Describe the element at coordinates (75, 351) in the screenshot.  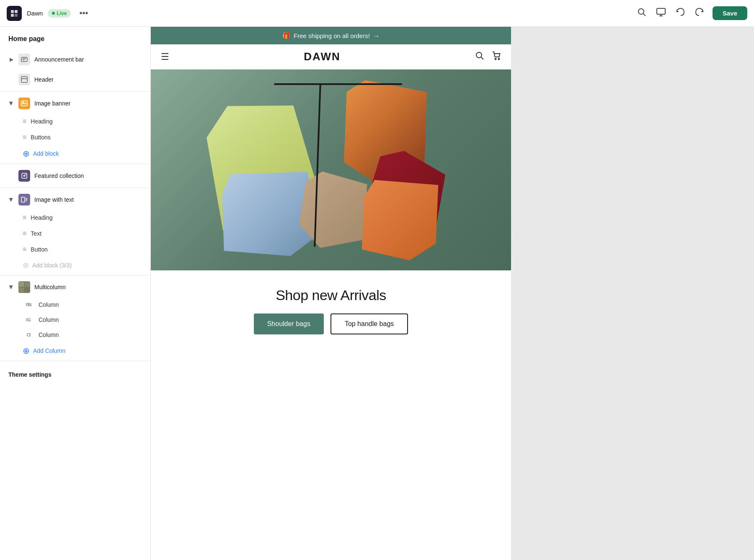
I see `add-column-button: ⊕ Add Column` at that location.